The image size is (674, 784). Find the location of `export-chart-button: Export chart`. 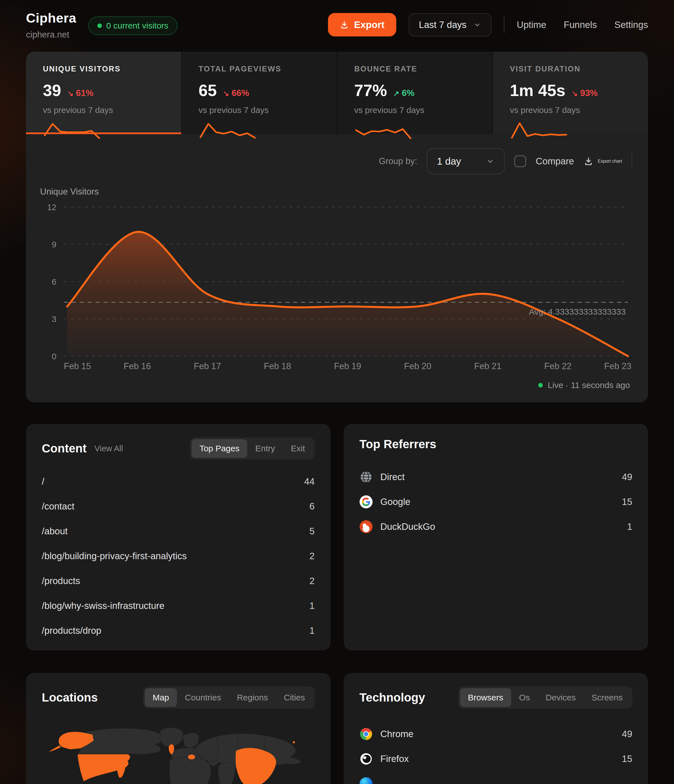

export-chart-button: Export chart is located at coordinates (603, 161).